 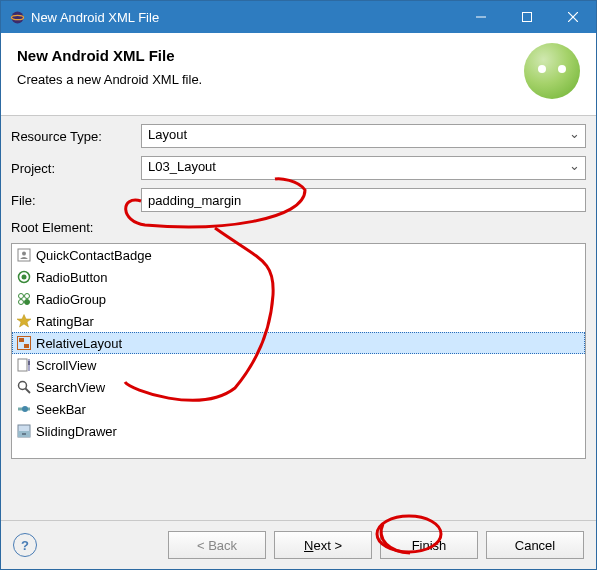 What do you see at coordinates (24, 255) in the screenshot?
I see `contact-badge-icon` at bounding box center [24, 255].